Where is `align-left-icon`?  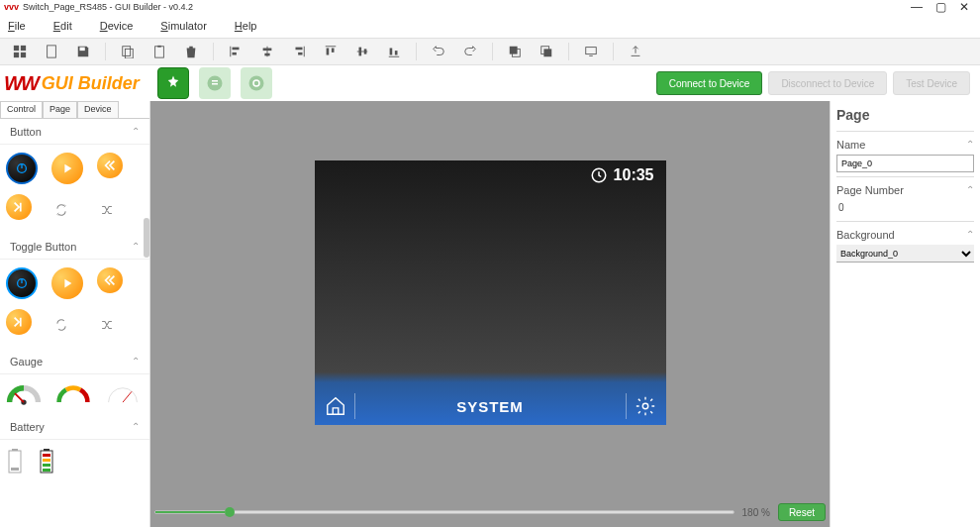
align-left-icon is located at coordinates (236, 52).